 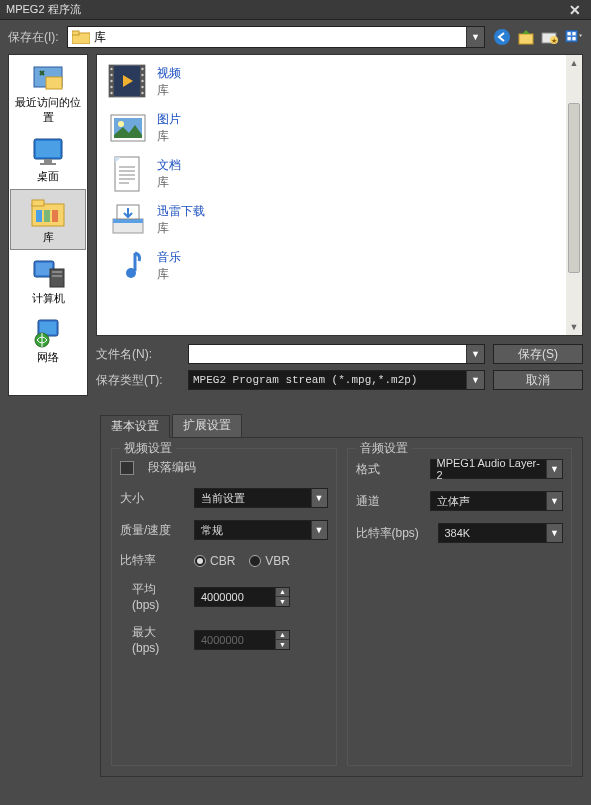 What do you see at coordinates (261, 530) in the screenshot?
I see `quality-dropdown: 常规▼` at bounding box center [261, 530].